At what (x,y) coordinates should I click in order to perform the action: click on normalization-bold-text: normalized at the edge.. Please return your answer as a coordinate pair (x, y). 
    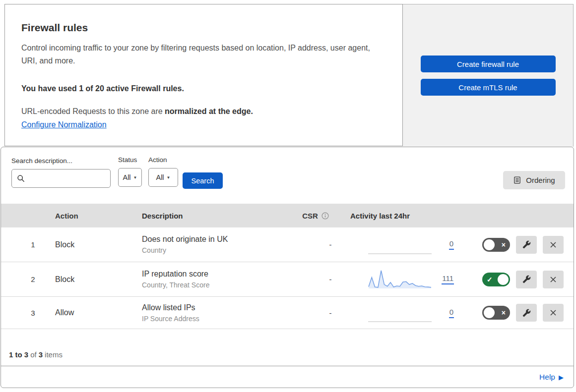
    Looking at the image, I should click on (209, 111).